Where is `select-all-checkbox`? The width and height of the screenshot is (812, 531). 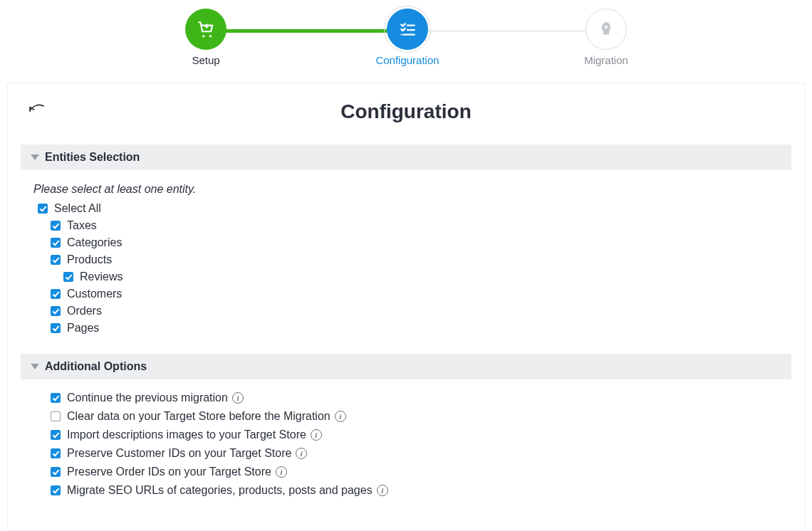 select-all-checkbox is located at coordinates (43, 209).